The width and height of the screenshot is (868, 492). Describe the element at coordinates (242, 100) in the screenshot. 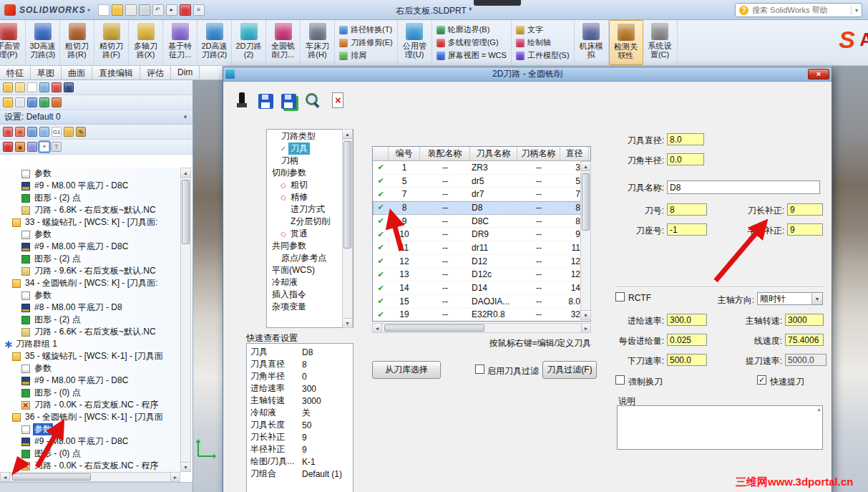

I see `probe-icon` at that location.